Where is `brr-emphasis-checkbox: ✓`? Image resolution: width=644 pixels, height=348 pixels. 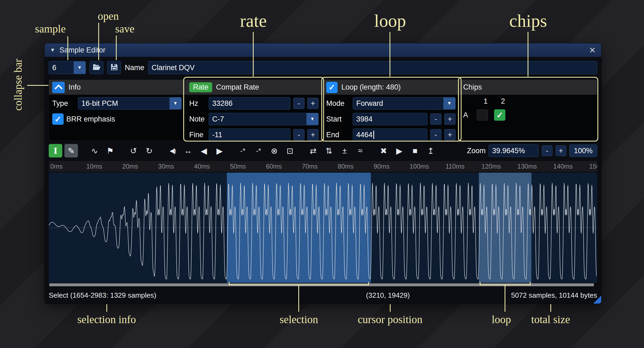
brr-emphasis-checkbox: ✓ is located at coordinates (58, 119).